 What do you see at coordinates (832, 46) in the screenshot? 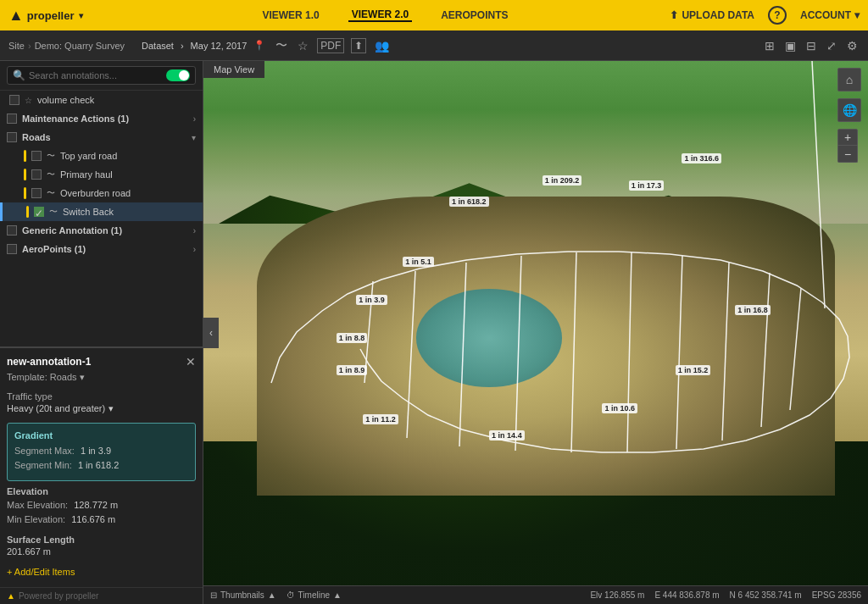
I see `fullscreen-icon: ⤢` at bounding box center [832, 46].